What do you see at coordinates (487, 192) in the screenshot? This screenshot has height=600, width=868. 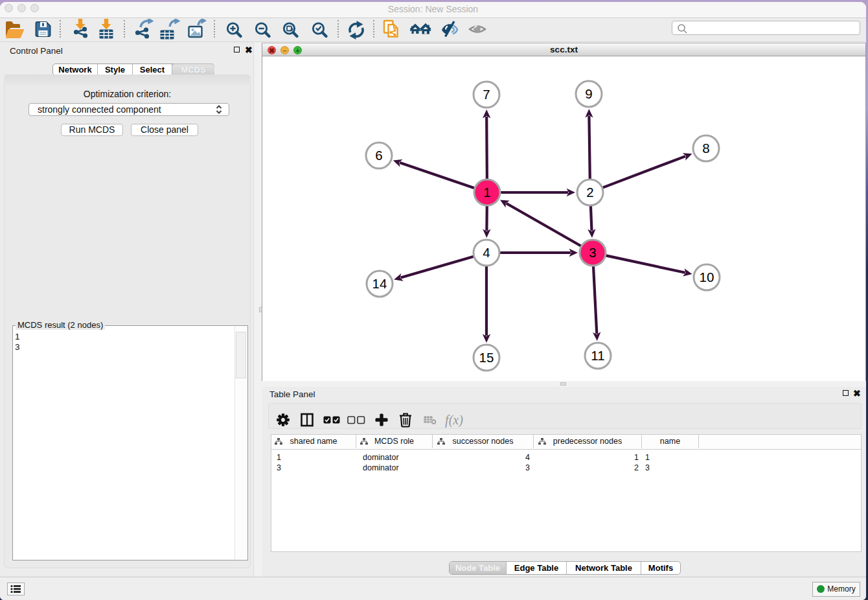 I see `svg-text: 1` at bounding box center [487, 192].